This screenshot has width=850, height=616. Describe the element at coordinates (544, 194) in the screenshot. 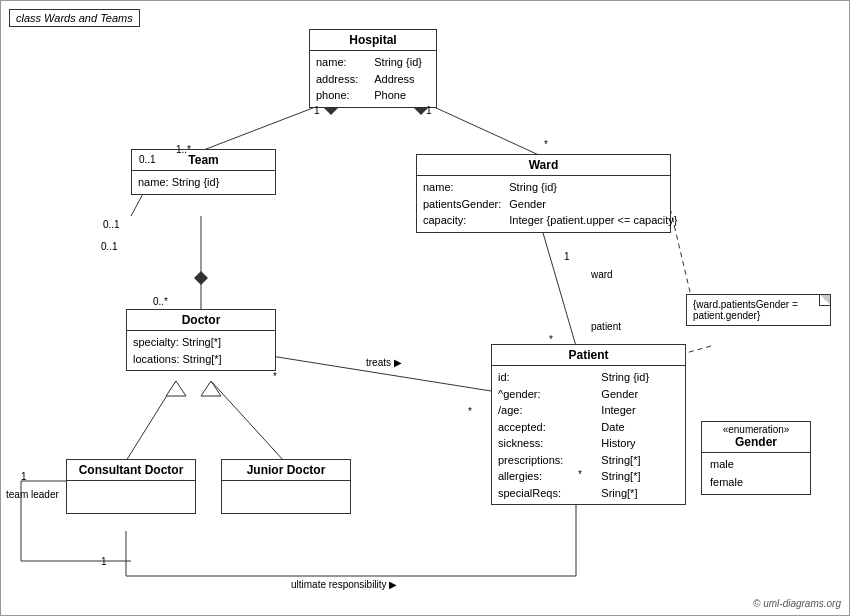

I see `ward-class: Ward name: patientsGender: capacity: Str…` at that location.